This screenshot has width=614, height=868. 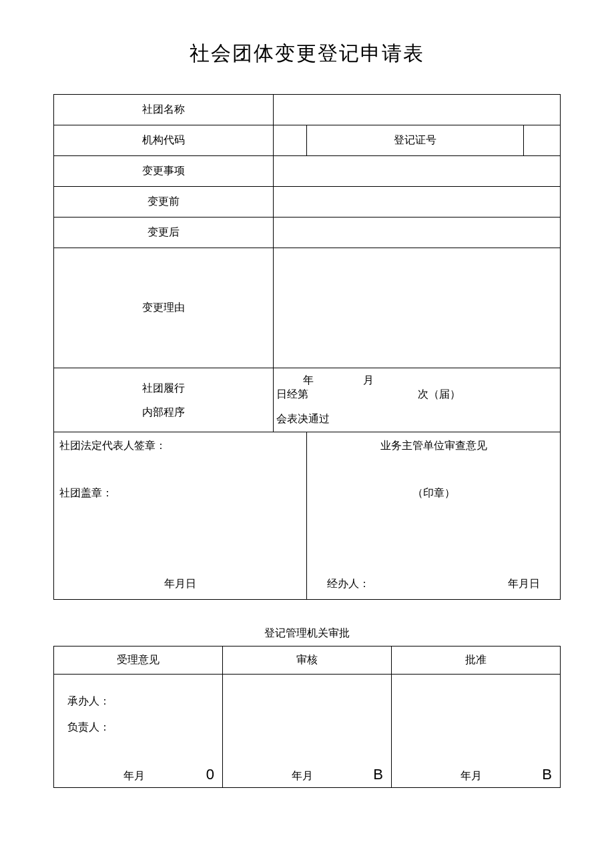 What do you see at coordinates (307, 661) in the screenshot?
I see `header-review: 审核` at bounding box center [307, 661].